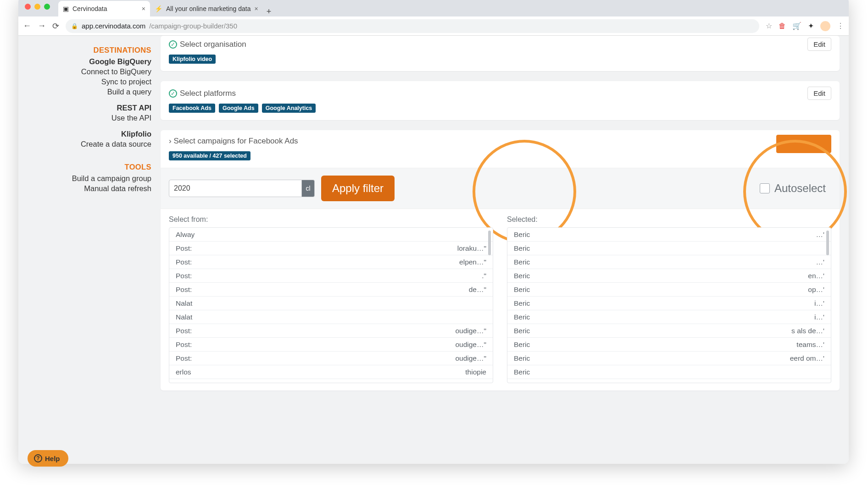  I want to click on forward-icon: →, so click(42, 26).